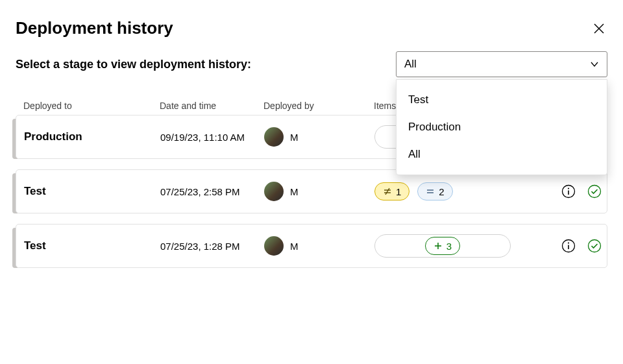 The image size is (623, 364). What do you see at coordinates (387, 191) in the screenshot?
I see `not-equal-icon` at bounding box center [387, 191].